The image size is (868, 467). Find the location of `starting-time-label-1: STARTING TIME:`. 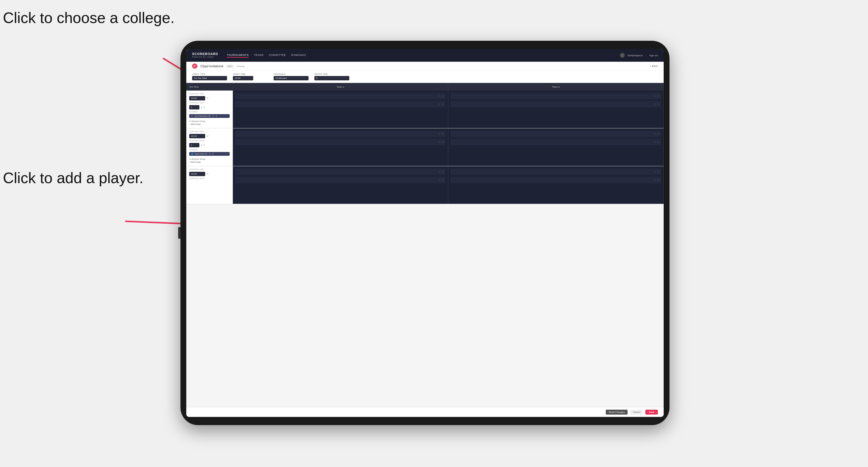

starting-time-label-1: STARTING TIME: is located at coordinates (210, 94).